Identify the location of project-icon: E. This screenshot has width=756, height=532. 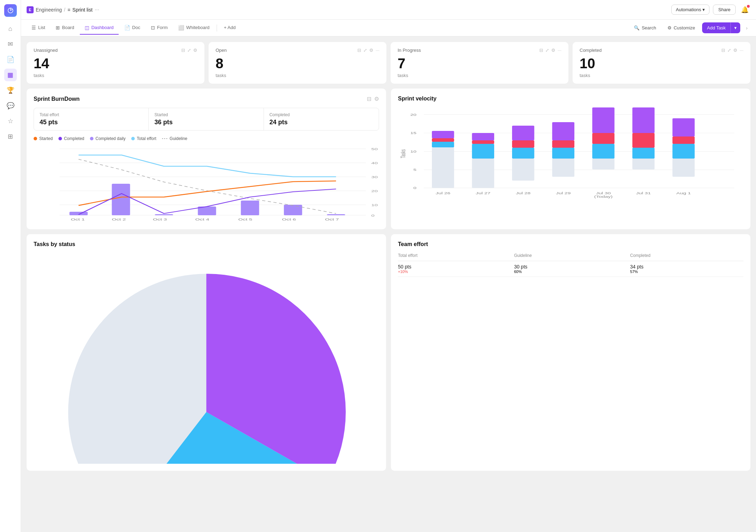
(30, 10).